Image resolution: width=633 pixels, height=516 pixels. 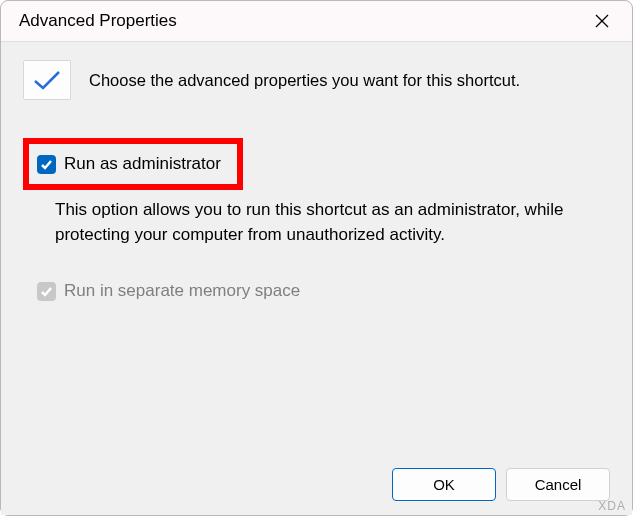 What do you see at coordinates (47, 80) in the screenshot?
I see `checkmark-icon` at bounding box center [47, 80].